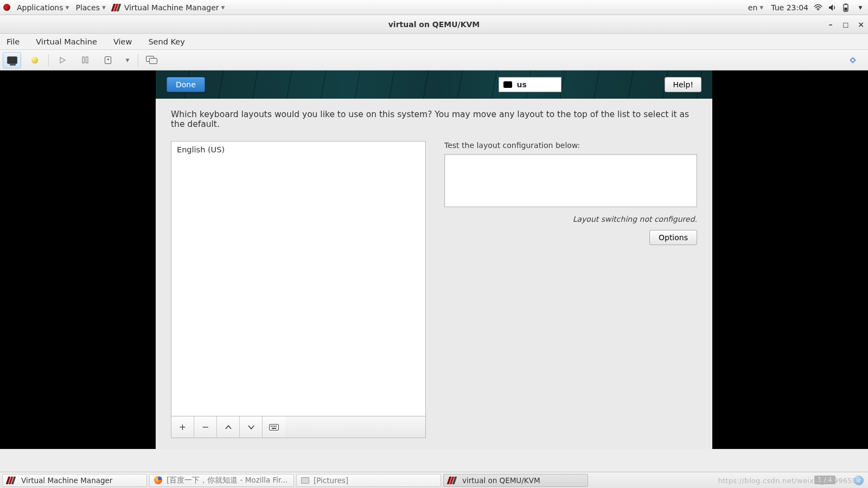 The width and height of the screenshot is (868, 488). What do you see at coordinates (434, 8) in the screenshot?
I see `gnome-top-panel: Applications▼ Places▼ Virtual Machine Ma…` at bounding box center [434, 8].